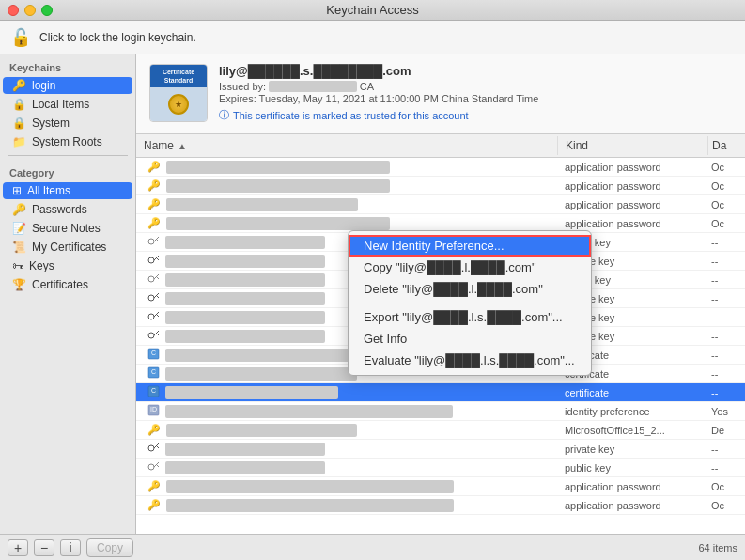 The width and height of the screenshot is (745, 560). Describe the element at coordinates (154, 374) in the screenshot. I see `row-icon: C` at that location.